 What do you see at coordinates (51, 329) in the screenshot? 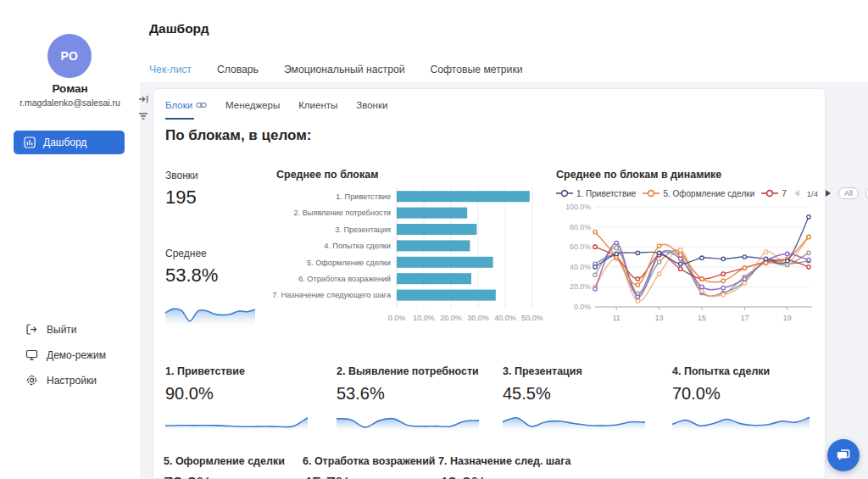
I see `sidebar-item-logout: Выйти` at bounding box center [51, 329].